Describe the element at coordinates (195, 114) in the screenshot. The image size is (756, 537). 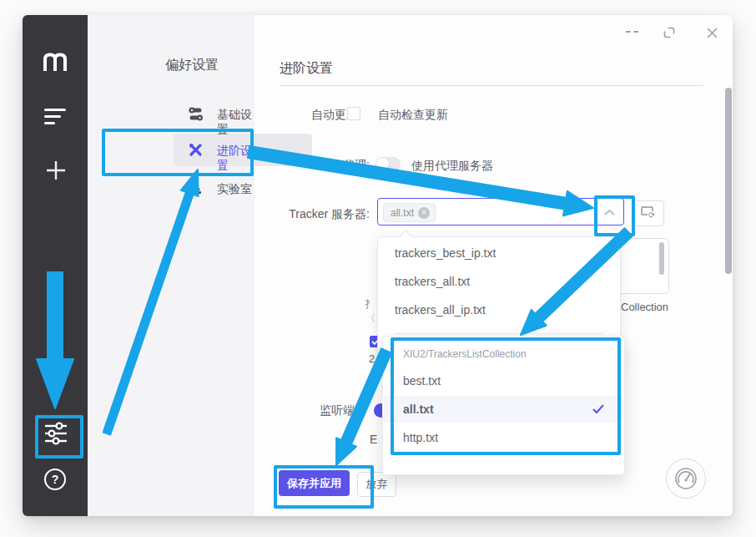
I see `basic-settings-icon` at that location.